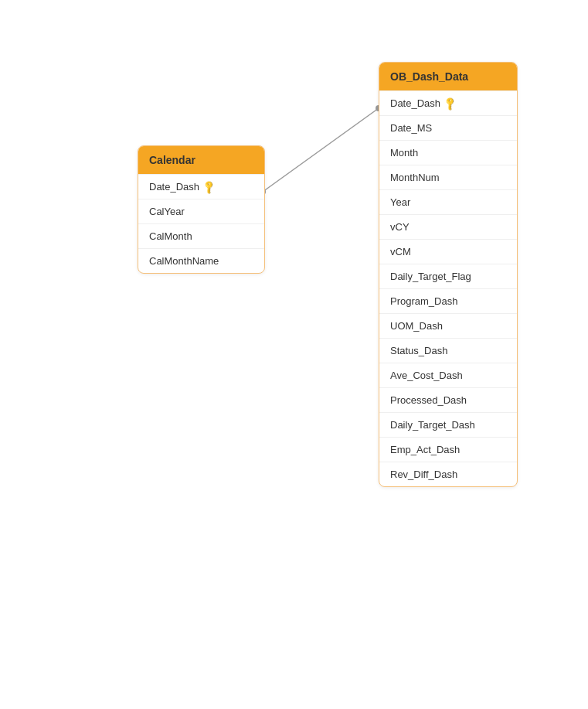 This screenshot has height=709, width=588. I want to click on ob-row-month: Month, so click(448, 152).